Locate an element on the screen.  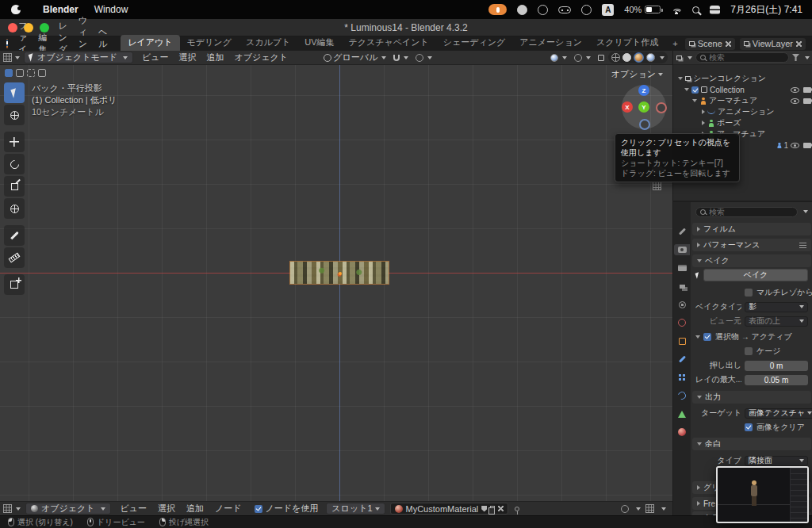
cage-checkbox: ケージ is located at coordinates (763, 351).